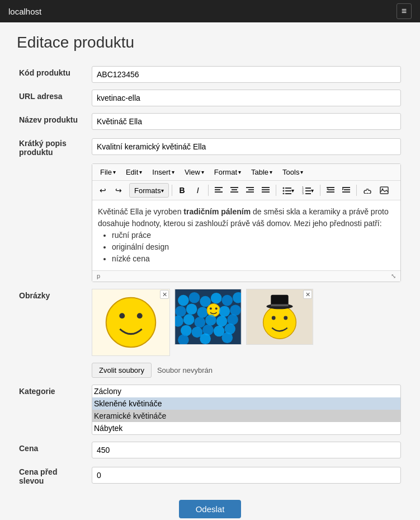 The width and height of the screenshot is (420, 520). I want to click on unordered-list-button: ▾, so click(289, 190).